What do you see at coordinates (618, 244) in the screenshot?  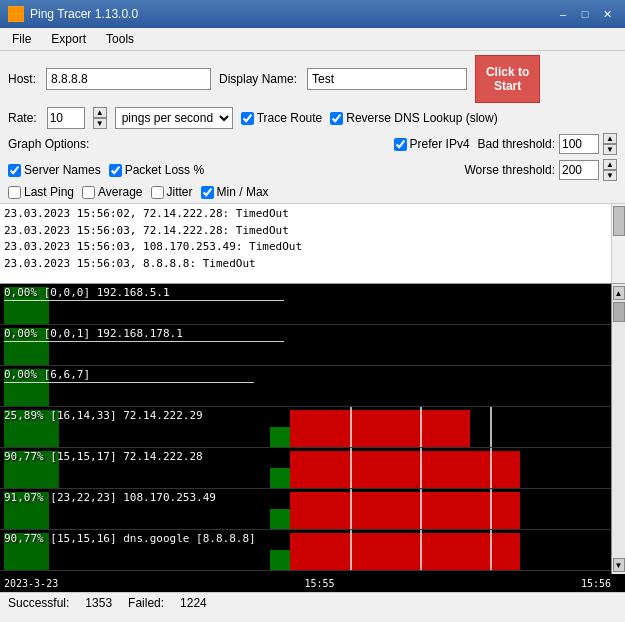 I see `log-scrollbar` at bounding box center [618, 244].